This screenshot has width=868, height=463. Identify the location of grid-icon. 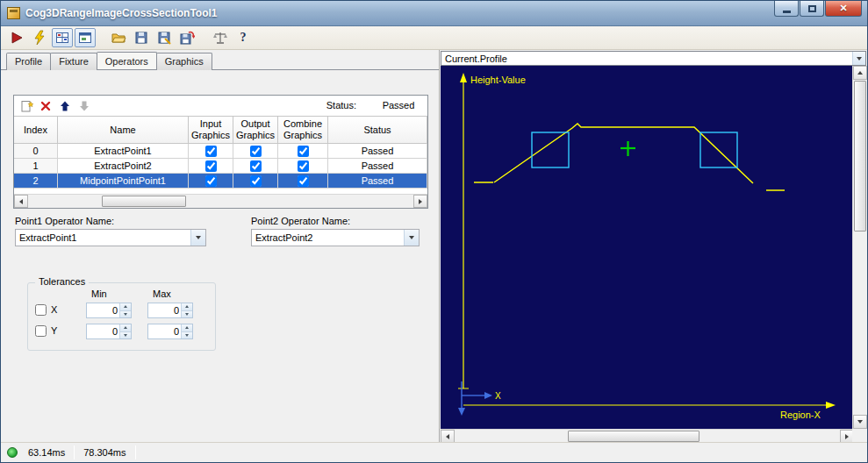
(62, 38).